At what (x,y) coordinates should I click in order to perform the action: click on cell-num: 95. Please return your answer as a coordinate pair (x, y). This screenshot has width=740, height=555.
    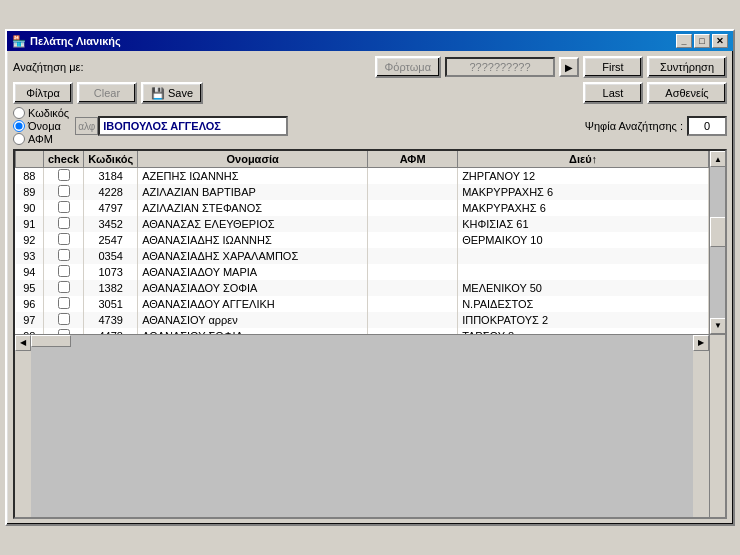
    Looking at the image, I should click on (30, 288).